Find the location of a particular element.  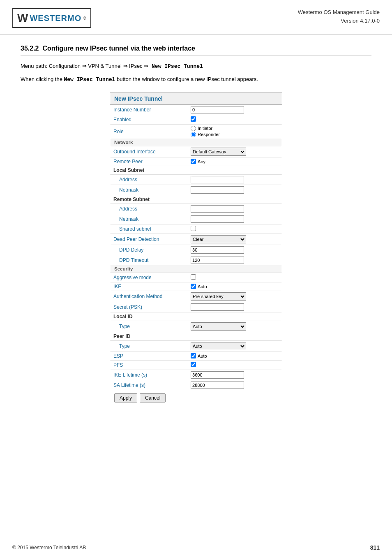

local-address-cell is located at coordinates (235, 179).